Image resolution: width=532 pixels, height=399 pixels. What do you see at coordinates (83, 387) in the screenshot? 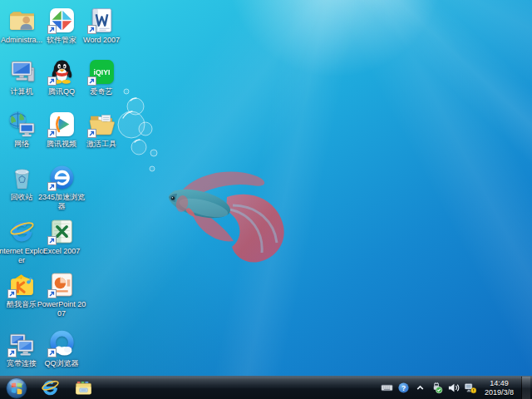
I see `windows-explorer-taskbar-button` at bounding box center [83, 387].